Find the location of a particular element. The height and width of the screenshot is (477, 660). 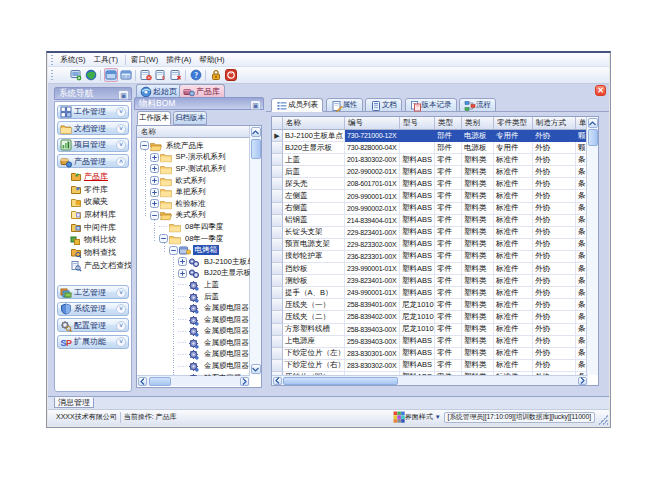

column-header-零件类型: 零件类型 is located at coordinates (514, 124).